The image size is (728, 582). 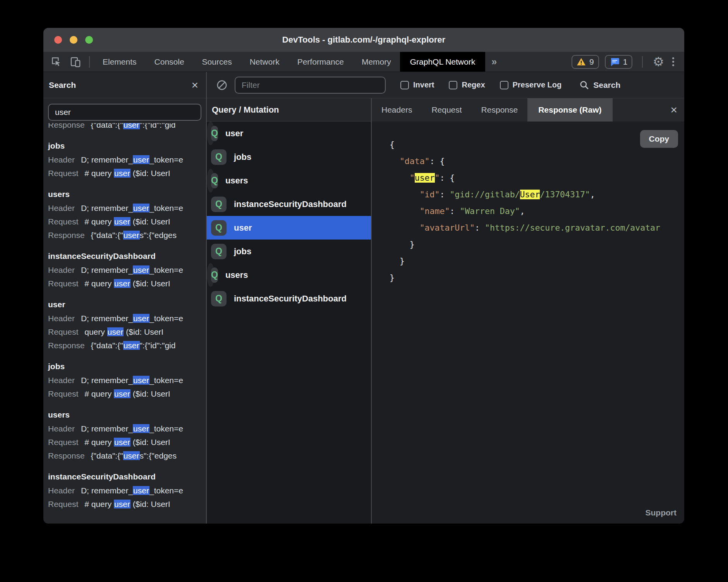 I want to click on search-result-clipped-line: Response{"data":{"user":{"id":"gid, so click(x=127, y=127).